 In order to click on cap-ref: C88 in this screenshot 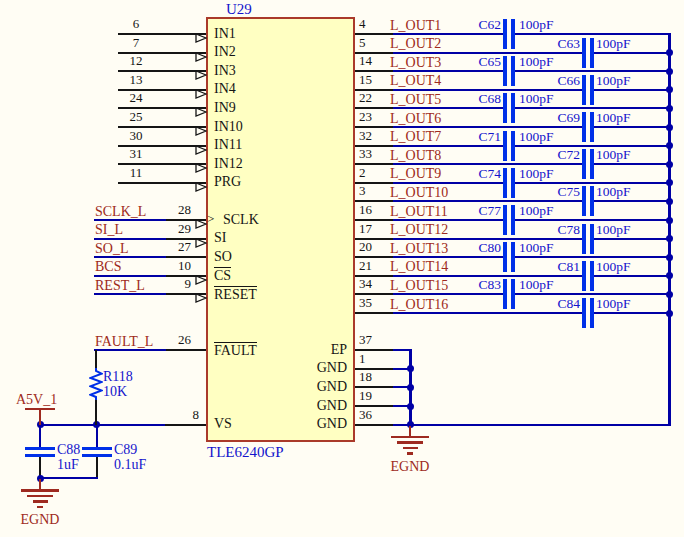, I will do `click(68, 450)`.